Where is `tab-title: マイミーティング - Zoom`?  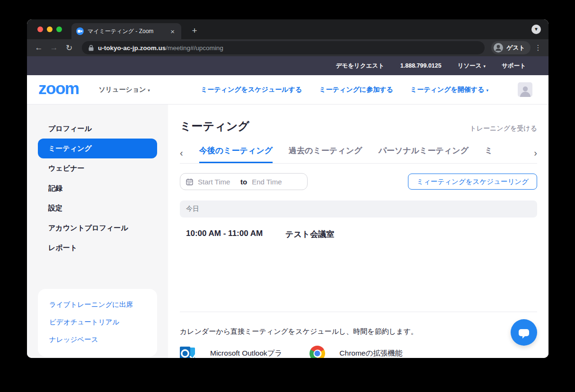 tab-title: マイミーティング - Zoom is located at coordinates (126, 31).